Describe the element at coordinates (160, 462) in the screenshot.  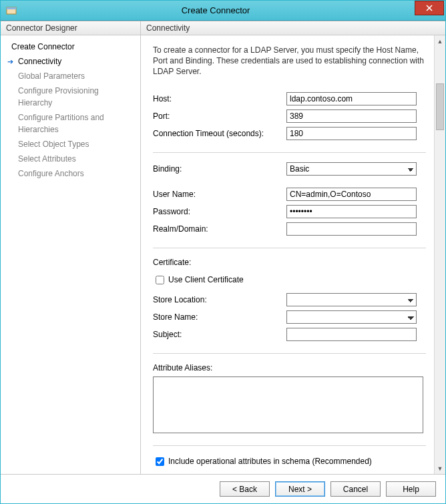
I see `include-operational-checkbox` at that location.